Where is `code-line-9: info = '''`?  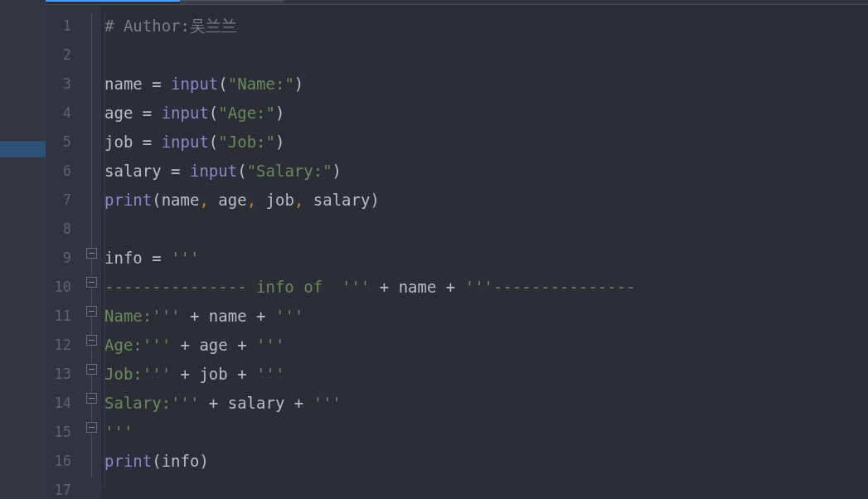
code-line-9: info = ''' is located at coordinates (486, 259).